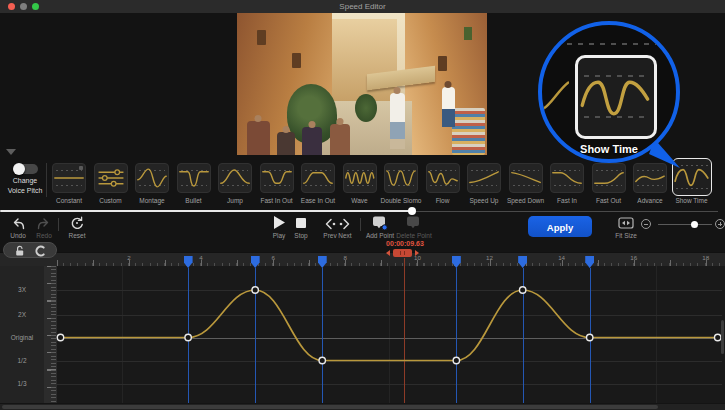  Describe the element at coordinates (206, 211) in the screenshot. I see `preset-scrollbar-track` at that location.